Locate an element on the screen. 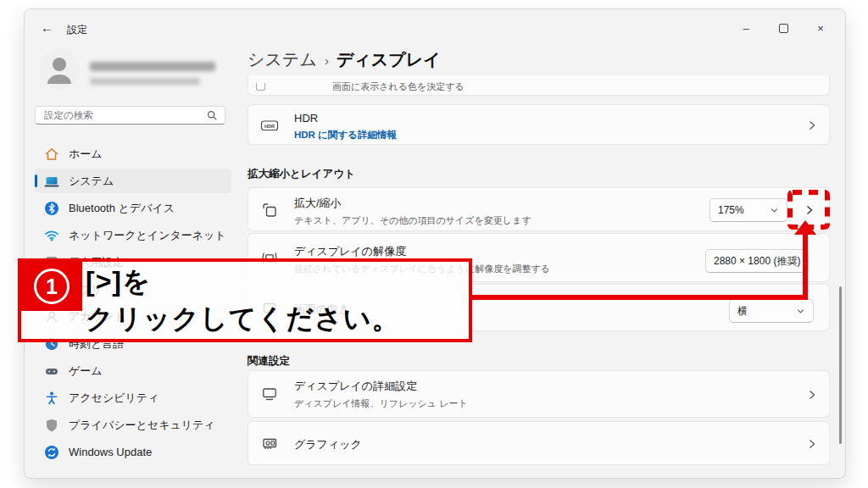 The height and width of the screenshot is (488, 868). sidebar-item-bluetooth: Bluetooth とデバイス is located at coordinates (133, 208).